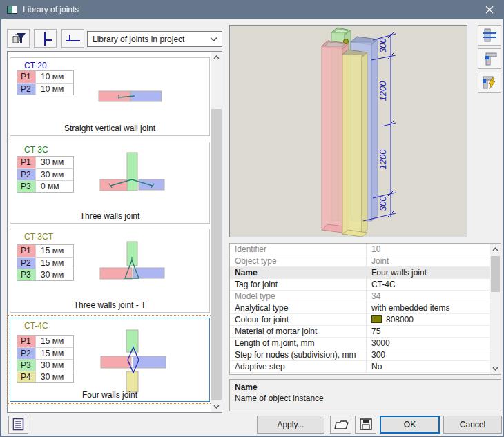 This screenshot has width=504, height=437. I want to click on window-title: Library of joints, so click(51, 10).